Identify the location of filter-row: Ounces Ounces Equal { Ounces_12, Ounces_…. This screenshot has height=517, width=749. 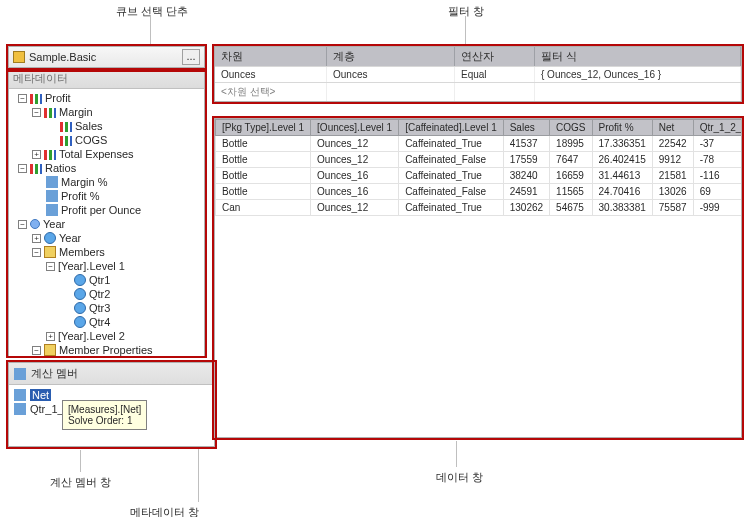
(478, 74).